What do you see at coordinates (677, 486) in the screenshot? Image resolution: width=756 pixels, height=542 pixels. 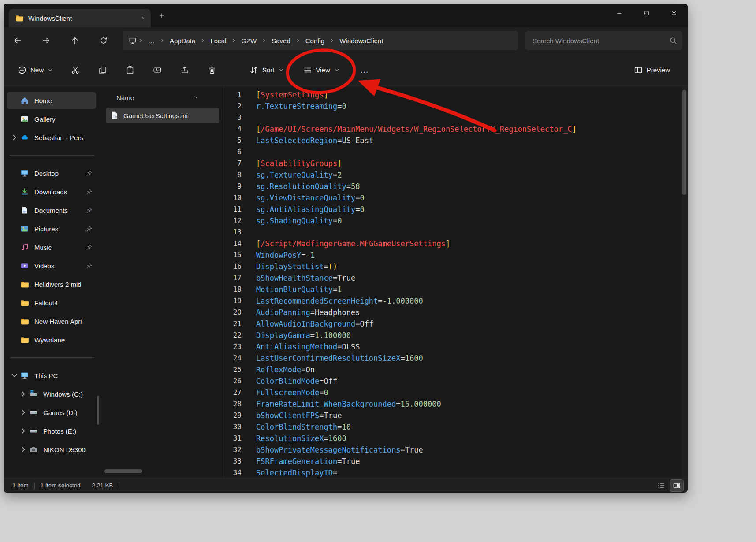 I see `large-thumbnails-view-button` at bounding box center [677, 486].